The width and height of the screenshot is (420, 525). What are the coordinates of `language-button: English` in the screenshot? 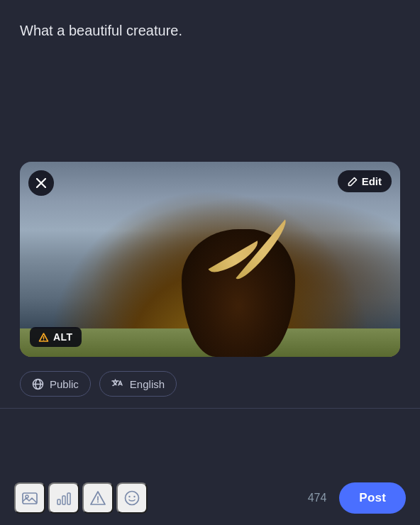 It's located at (138, 384).